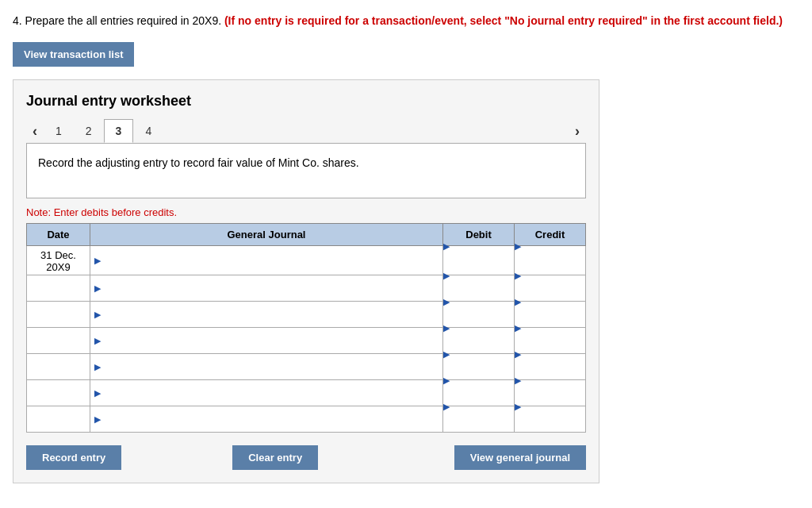 The width and height of the screenshot is (812, 508). What do you see at coordinates (124, 21) in the screenshot?
I see `instruction-main: Prepare the all entries required in 20X9…` at bounding box center [124, 21].